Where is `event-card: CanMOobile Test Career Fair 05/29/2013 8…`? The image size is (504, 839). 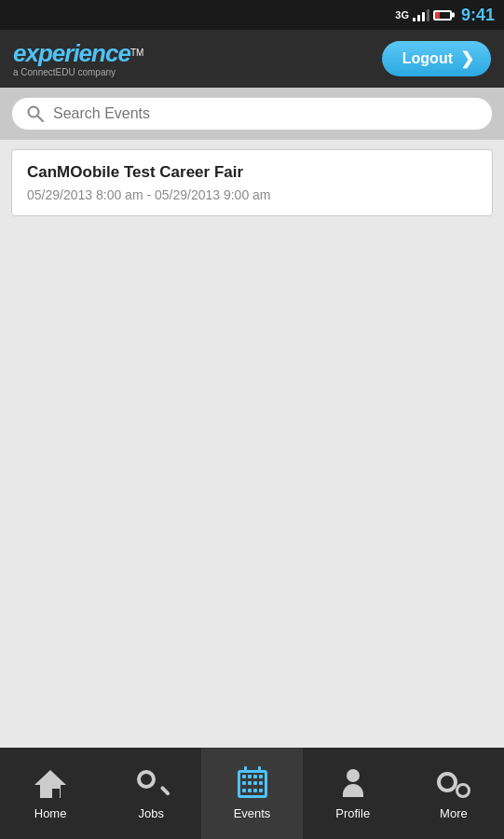 event-card: CanMOobile Test Career Fair 05/29/2013 8… is located at coordinates (252, 183).